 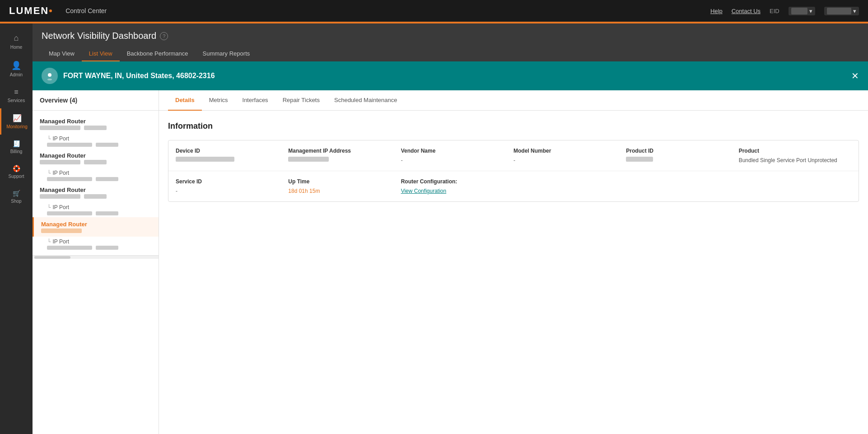 I want to click on sidebar-label-monitoring: Monitoring, so click(x=17, y=126).